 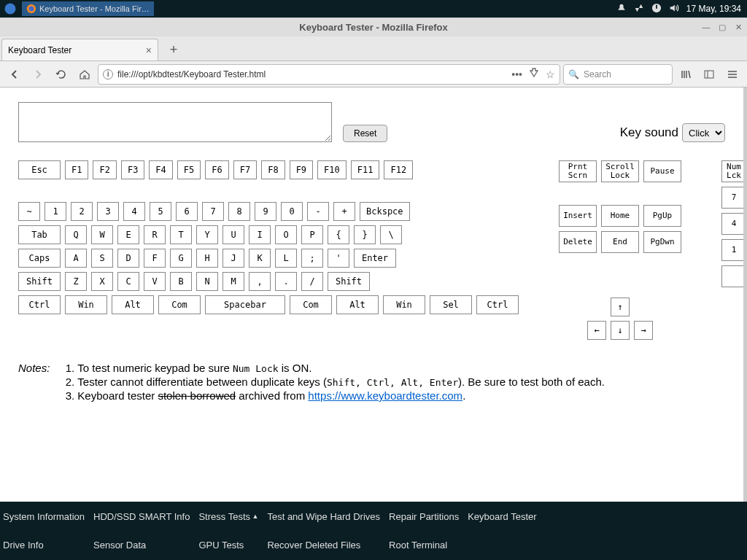 What do you see at coordinates (286, 235) in the screenshot?
I see `key-o: O` at bounding box center [286, 235].